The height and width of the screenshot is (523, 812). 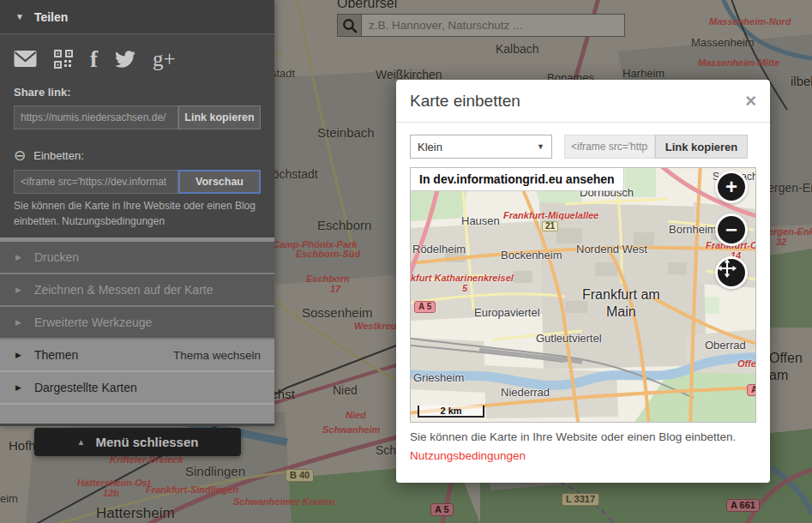 I want to click on thema-wechseln-link: Thema wechseln, so click(x=217, y=355).